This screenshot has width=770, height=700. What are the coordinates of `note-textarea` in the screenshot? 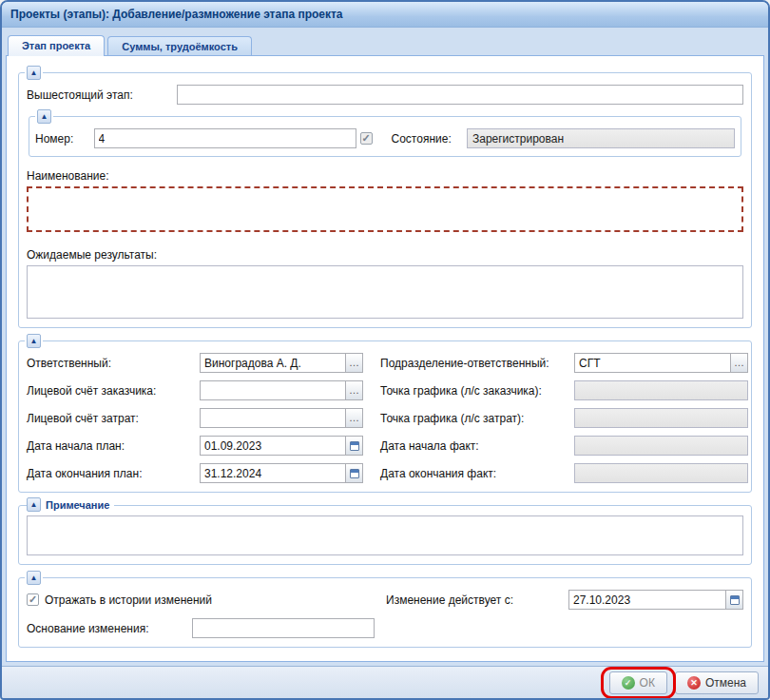 It's located at (385, 535).